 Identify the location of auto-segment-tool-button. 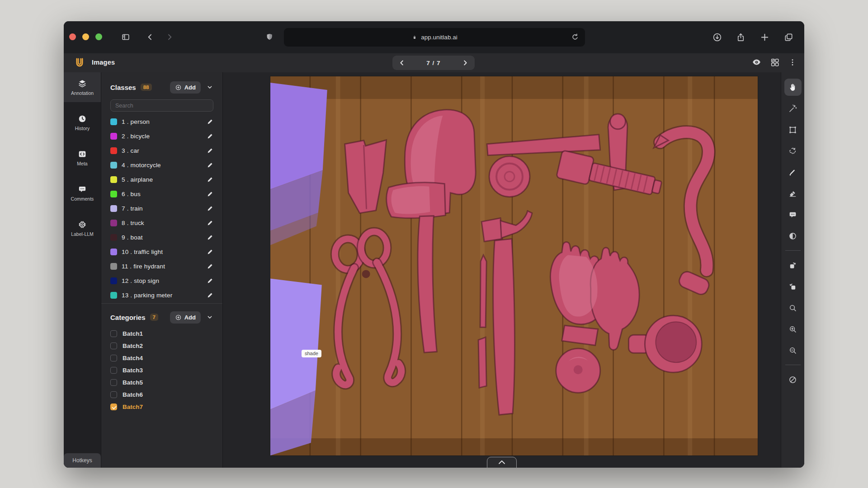
(793, 151).